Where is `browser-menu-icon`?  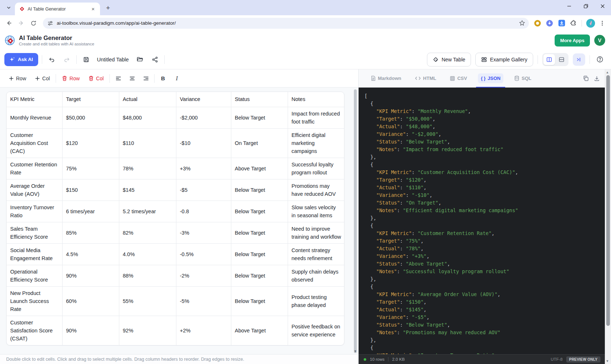
browser-menu-icon is located at coordinates (602, 23).